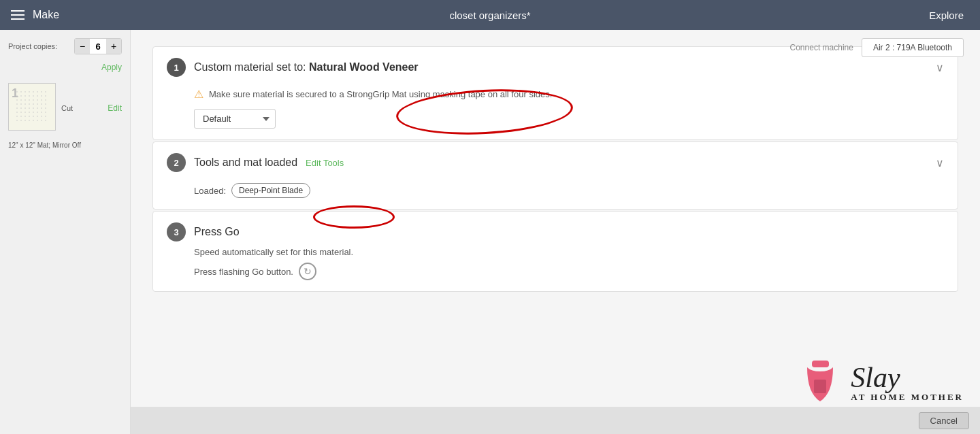  What do you see at coordinates (65, 67) in the screenshot?
I see `apply-button: Apply` at bounding box center [65, 67].